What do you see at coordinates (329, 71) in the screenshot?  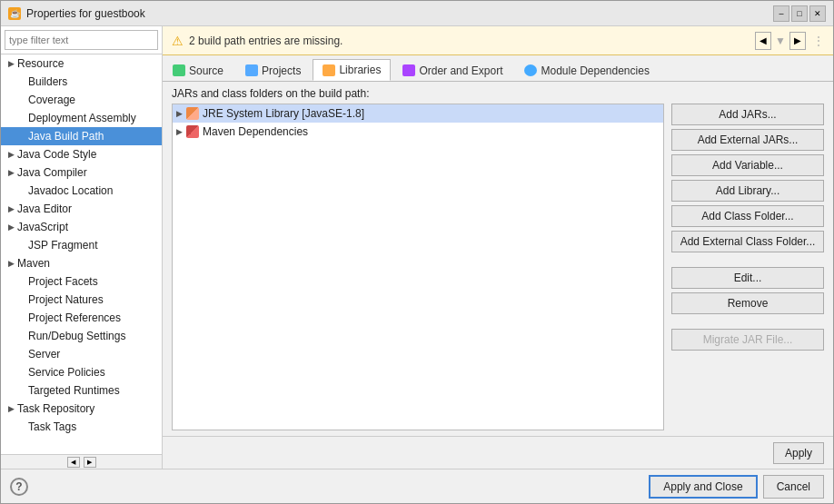 I see `libraries-tab-icon` at bounding box center [329, 71].